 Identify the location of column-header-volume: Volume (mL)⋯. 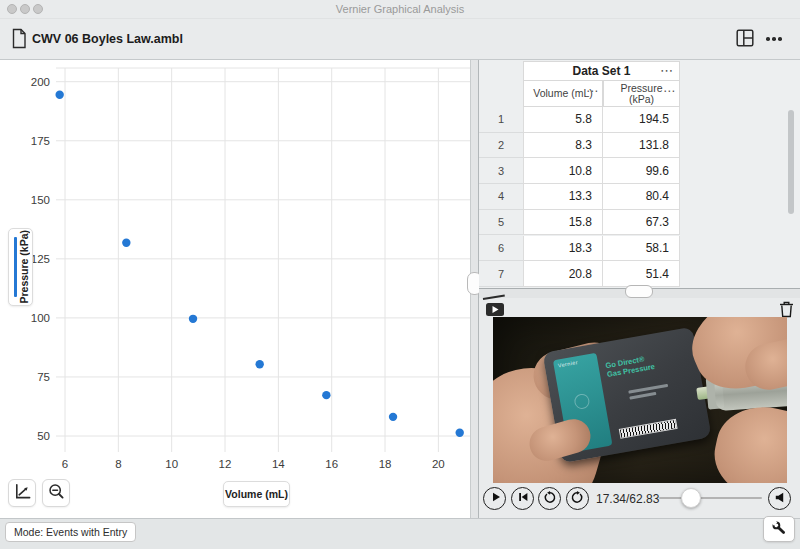
(563, 94).